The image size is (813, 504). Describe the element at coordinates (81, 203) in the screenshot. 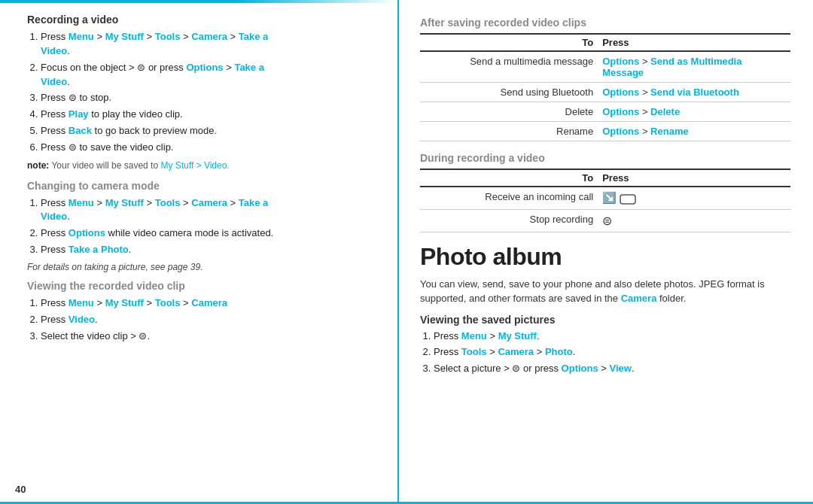

I see `menu-link2: Menu` at that location.